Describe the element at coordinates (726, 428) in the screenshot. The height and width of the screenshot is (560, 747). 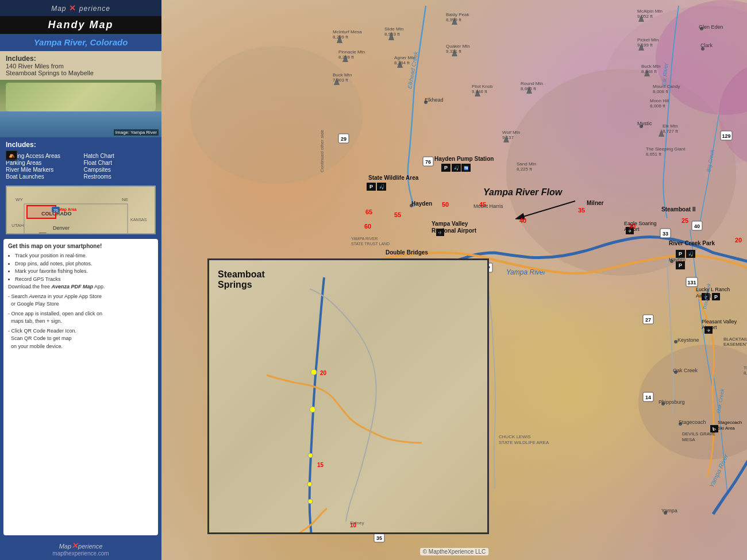
I see `svg-text: Ski Area` at that location.